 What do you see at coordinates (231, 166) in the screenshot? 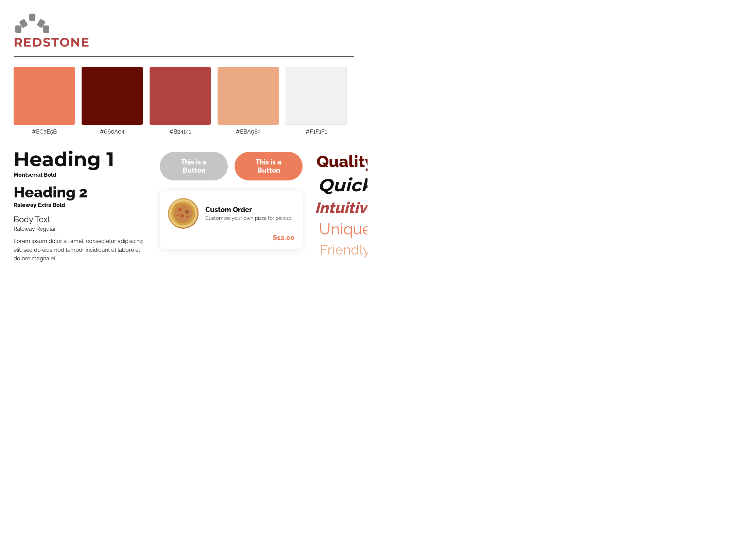
I see `buttons-row: This is a Button This is a Button` at bounding box center [231, 166].